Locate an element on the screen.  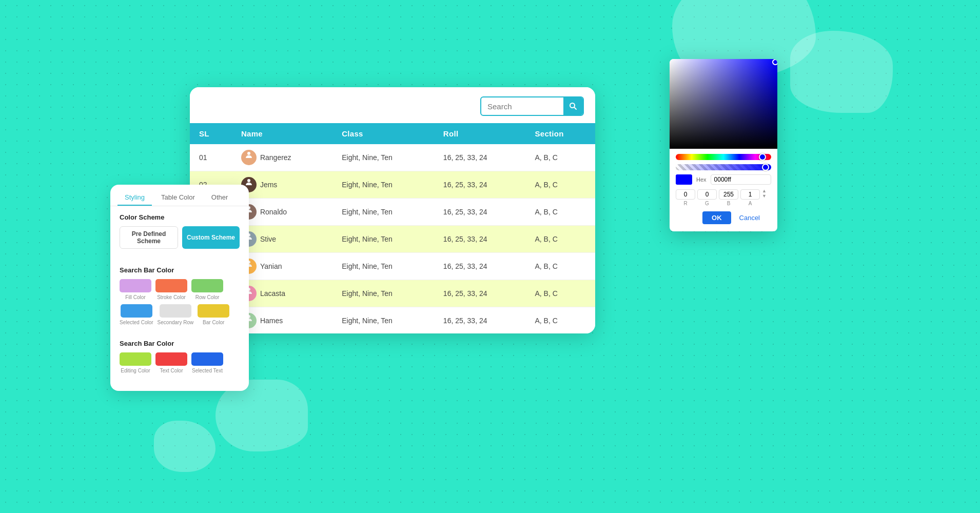
search-button is located at coordinates (573, 106).